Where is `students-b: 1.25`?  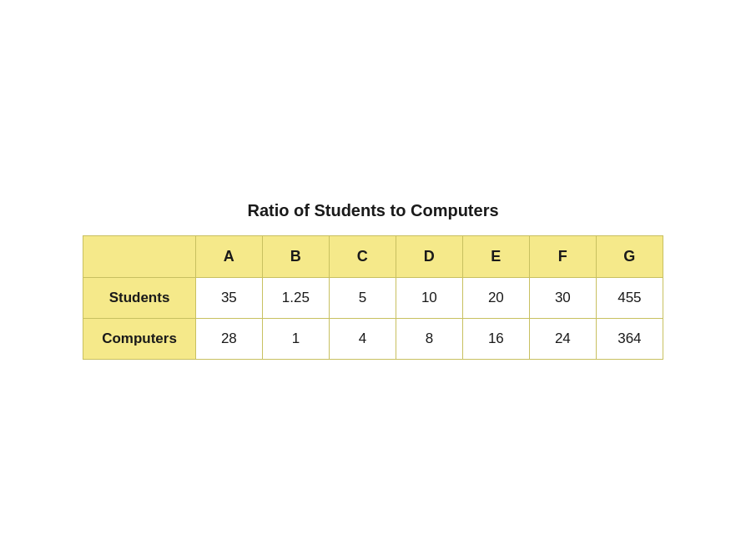 students-b: 1.25 is located at coordinates (295, 297).